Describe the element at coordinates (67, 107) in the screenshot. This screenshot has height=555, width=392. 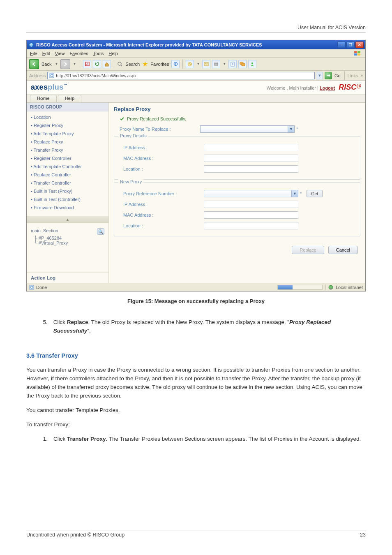
I see `sidebar-title: RISCO GROUP` at that location.